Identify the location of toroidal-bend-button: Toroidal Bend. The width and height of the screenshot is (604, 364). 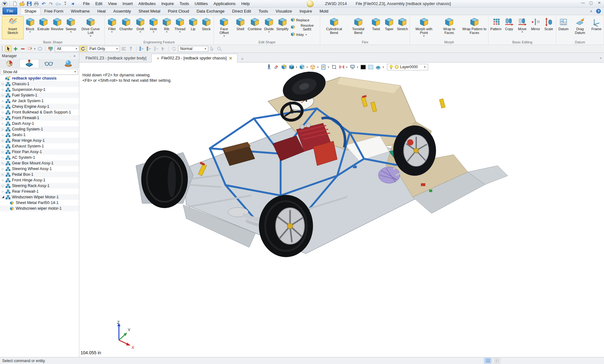
(358, 28).